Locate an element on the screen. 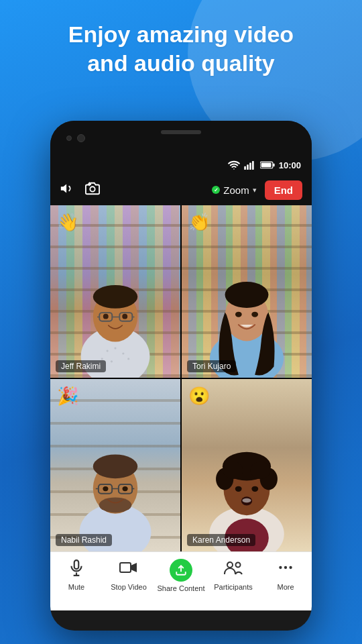 Image resolution: width=362 pixels, height=644 pixels. jeff-name-tag: Jeff Rakimi is located at coordinates (80, 366).